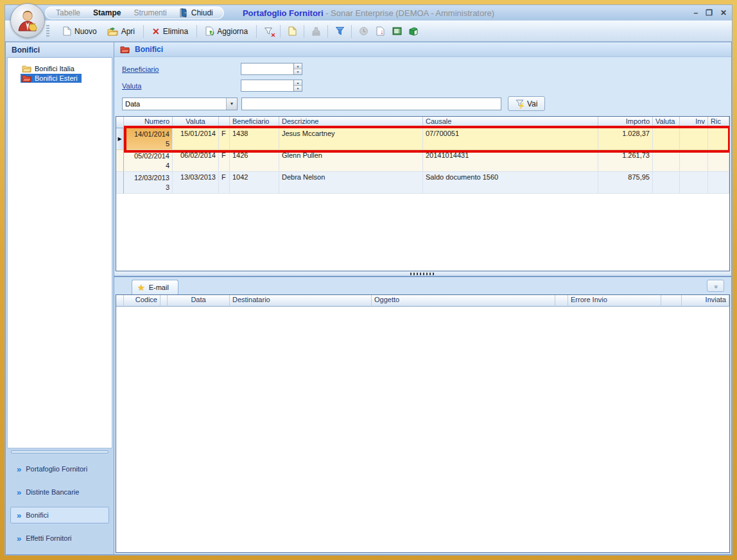 The image size is (737, 560). What do you see at coordinates (511, 123) in the screenshot?
I see `col-header-causale: Causale` at bounding box center [511, 123].